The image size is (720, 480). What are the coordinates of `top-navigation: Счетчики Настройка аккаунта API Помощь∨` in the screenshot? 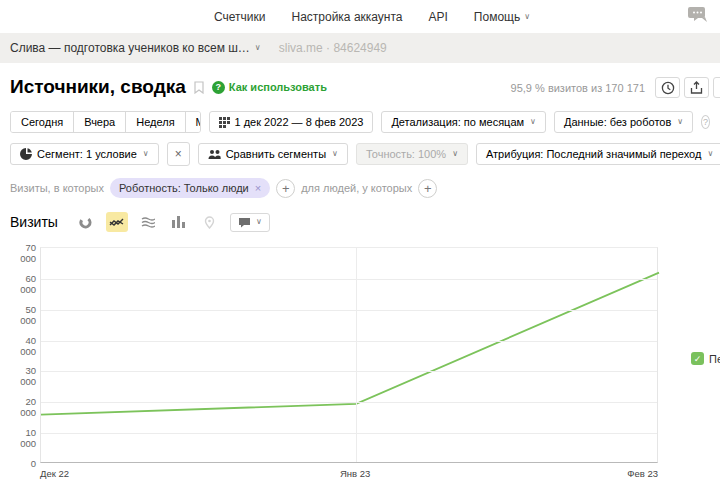 It's located at (360, 16).